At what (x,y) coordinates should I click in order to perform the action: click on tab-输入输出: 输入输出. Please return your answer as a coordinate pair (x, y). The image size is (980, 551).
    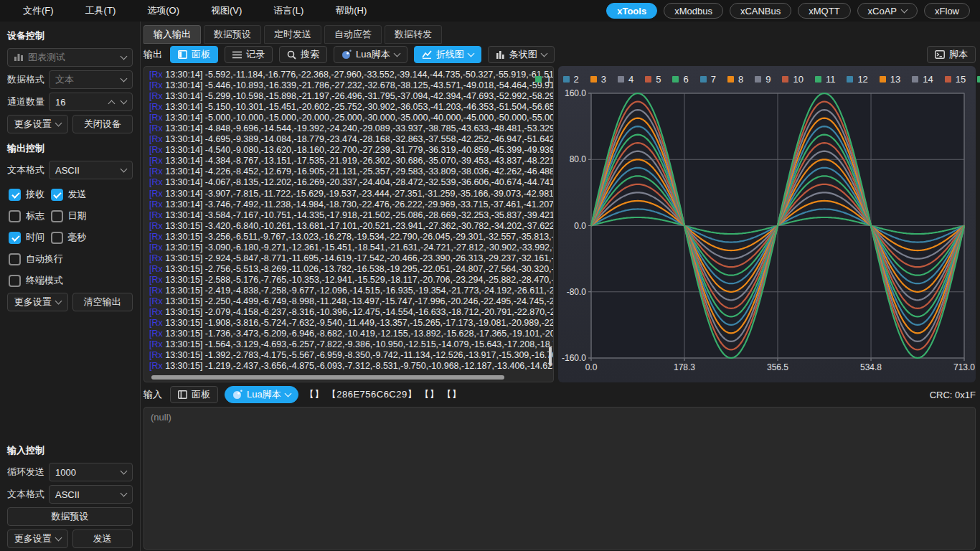
    Looking at the image, I should click on (172, 34).